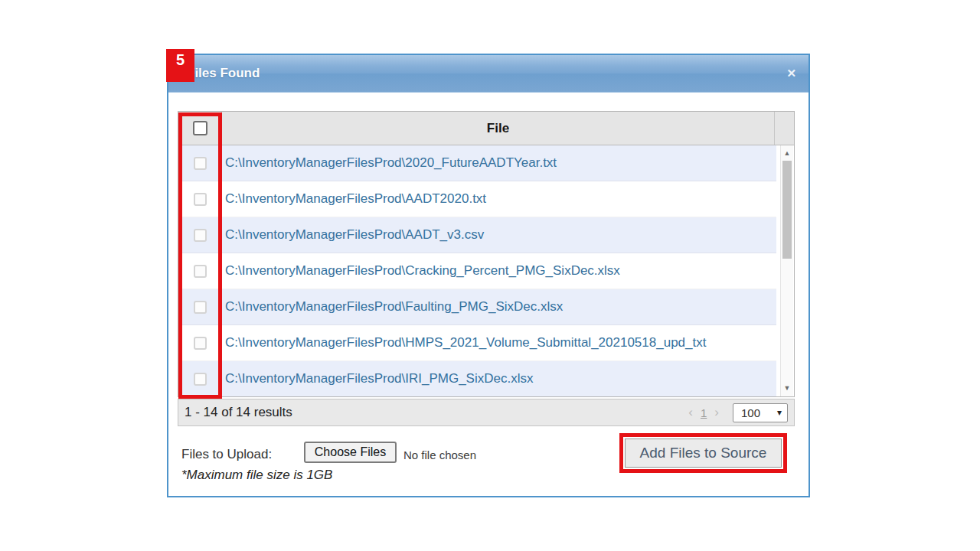 This screenshot has width=980, height=551. Describe the element at coordinates (787, 210) in the screenshot. I see `scrollbar-thumb` at that location.